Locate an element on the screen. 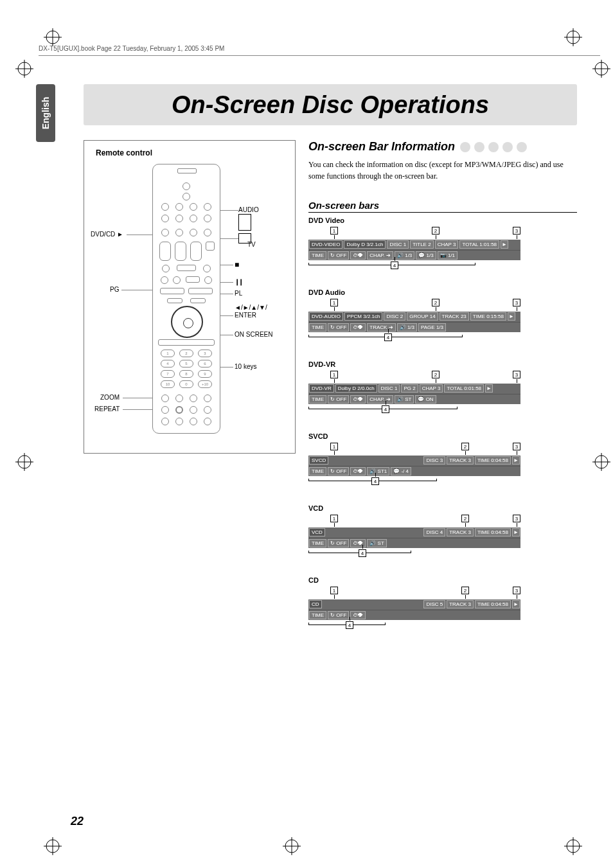 The width and height of the screenshot is (613, 868). bar-name: VCD is located at coordinates (443, 508).